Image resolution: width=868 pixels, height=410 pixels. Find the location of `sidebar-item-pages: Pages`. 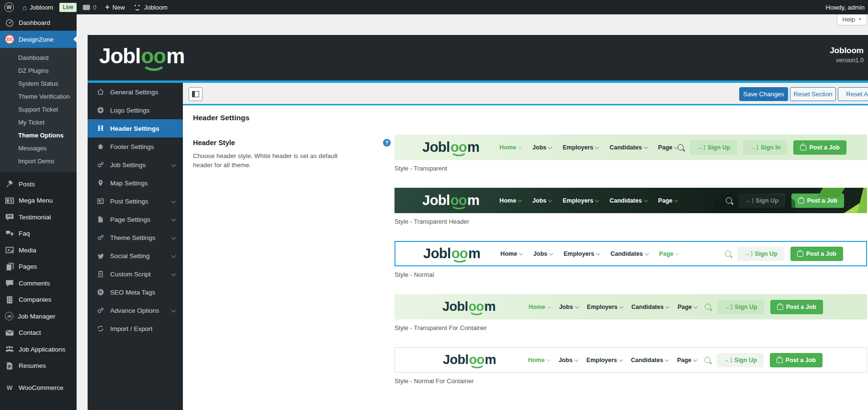

sidebar-item-pages: Pages is located at coordinates (38, 267).